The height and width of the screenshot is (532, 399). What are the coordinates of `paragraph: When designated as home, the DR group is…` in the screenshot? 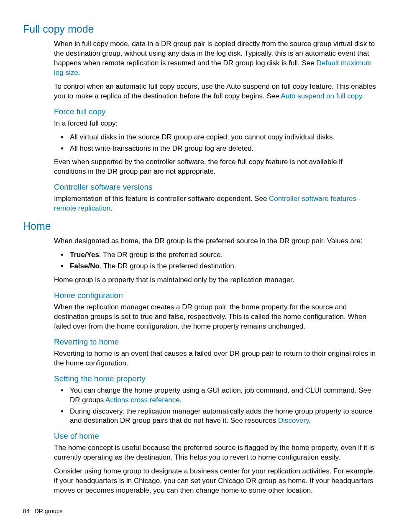 It's located at (215, 241).